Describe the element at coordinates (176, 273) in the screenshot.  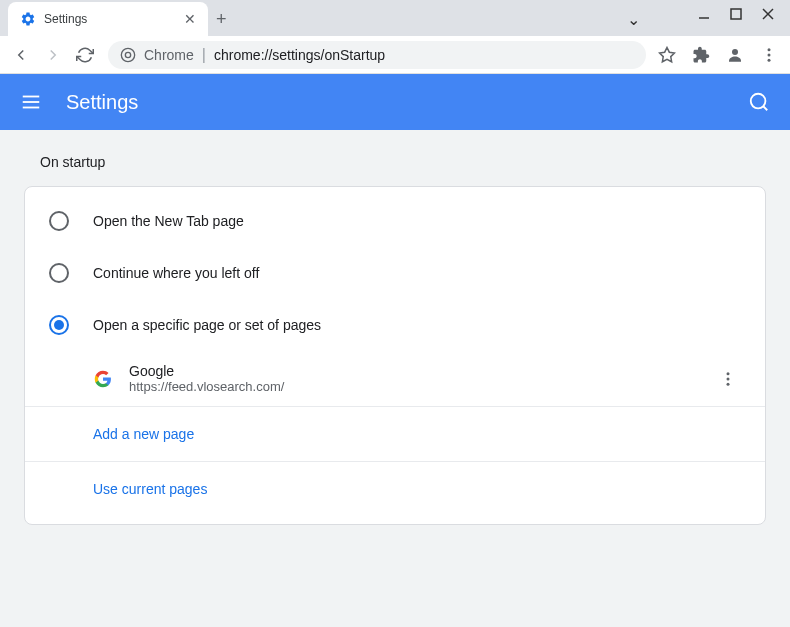
I see `radio-label: Continue where you left off` at that location.